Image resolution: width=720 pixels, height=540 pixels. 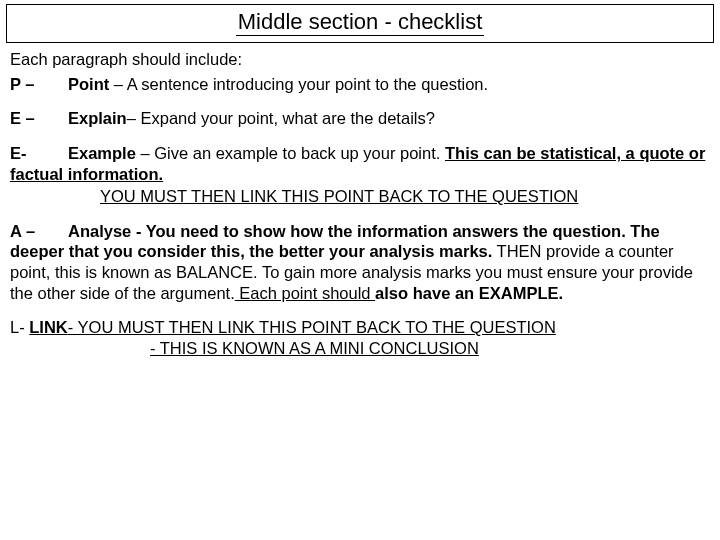 I want to click on letter-e1: E –, so click(x=39, y=118).